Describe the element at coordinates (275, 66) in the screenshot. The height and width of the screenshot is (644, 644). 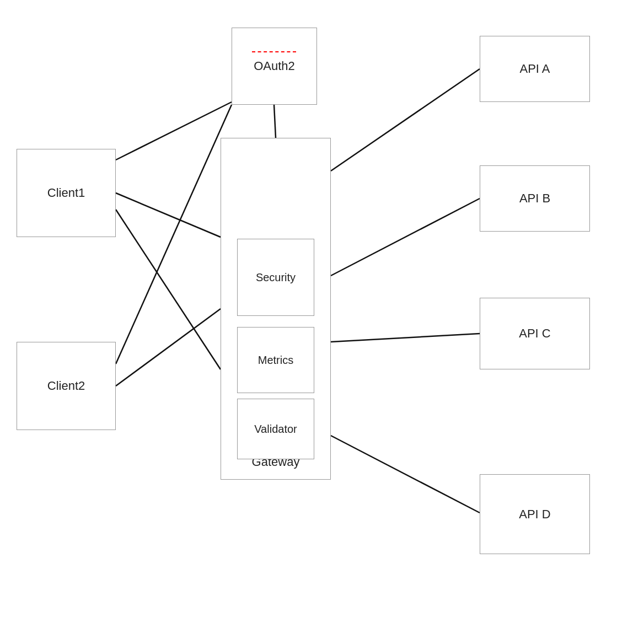
I see `oauth2-label: OAuth2` at that location.